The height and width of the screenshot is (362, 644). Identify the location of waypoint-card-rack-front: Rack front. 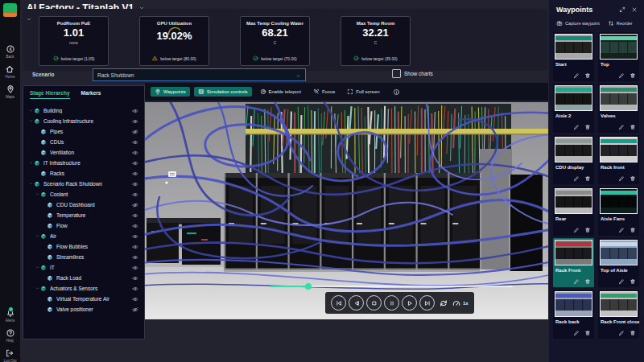
(618, 159).